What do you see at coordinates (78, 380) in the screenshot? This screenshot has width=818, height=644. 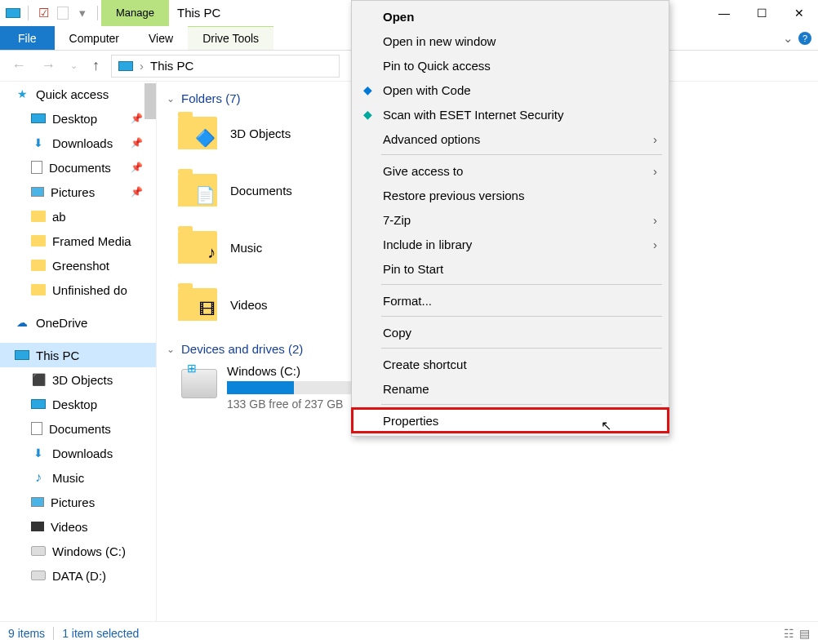 I see `sidebar-item: ⬛3D Objects` at bounding box center [78, 380].